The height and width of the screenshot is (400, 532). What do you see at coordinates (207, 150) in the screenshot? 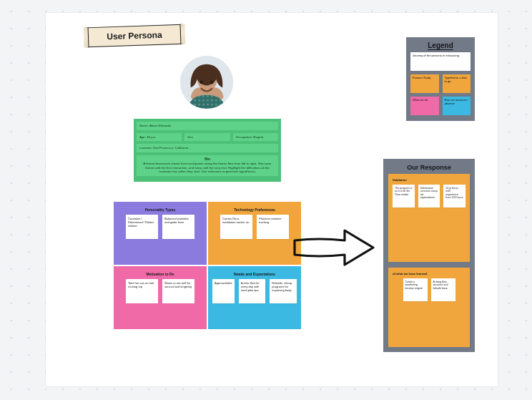
I see `persona-card: Name: Alison Edwards Age: 34 y.o. Sex Oc…` at bounding box center [207, 150].